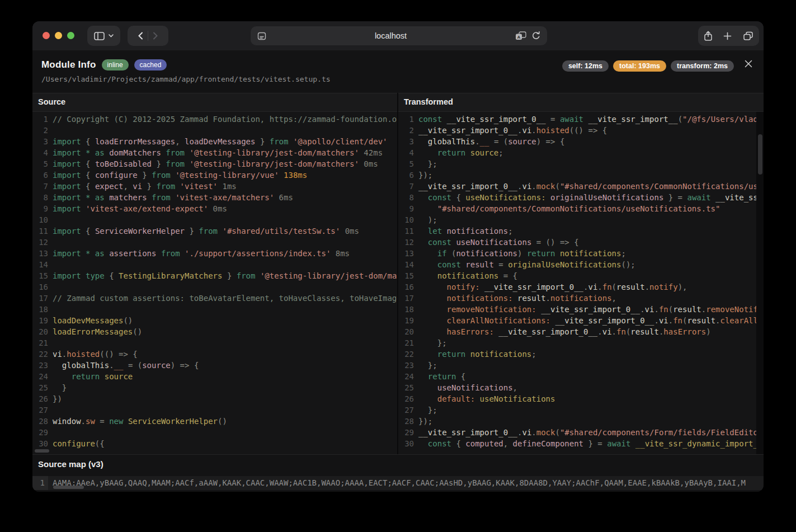 This screenshot has width=796, height=532. I want to click on line-number: 26, so click(40, 399).